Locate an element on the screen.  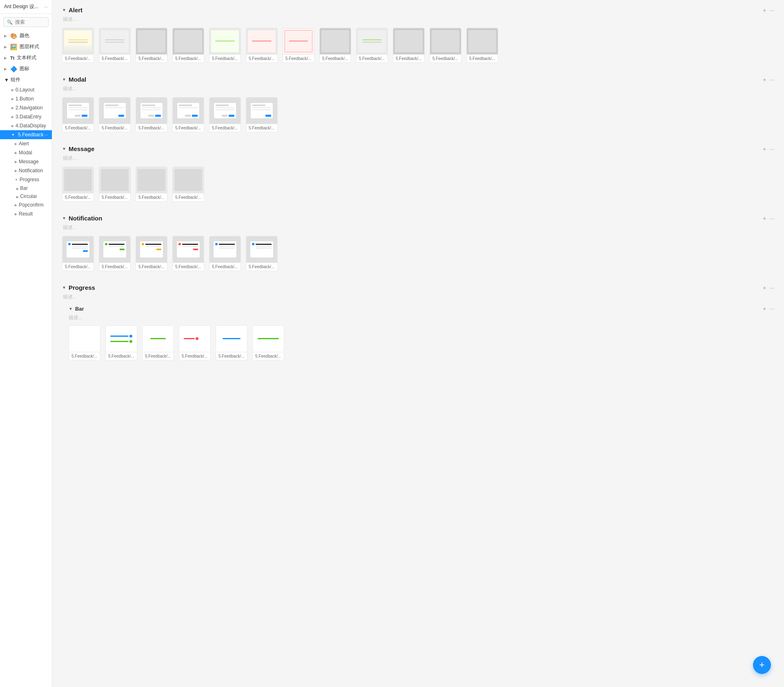
alert-title-row: ▼ Alert is located at coordinates (72, 10).